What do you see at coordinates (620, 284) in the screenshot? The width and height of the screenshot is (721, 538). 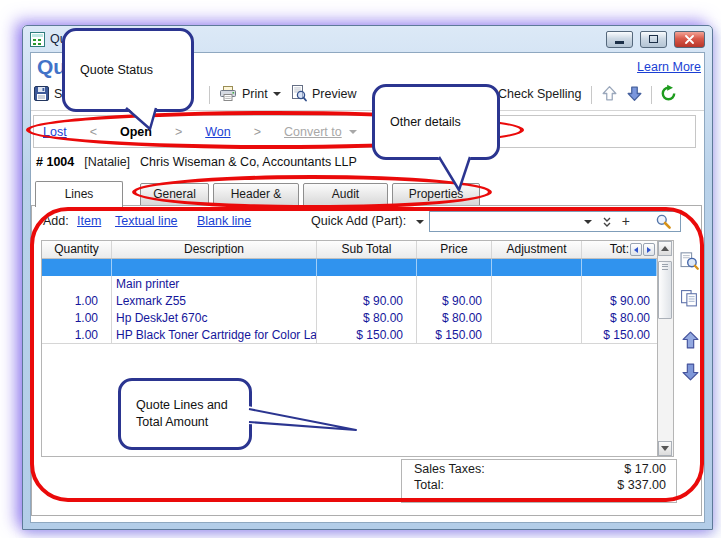 I see `cell-total` at bounding box center [620, 284].